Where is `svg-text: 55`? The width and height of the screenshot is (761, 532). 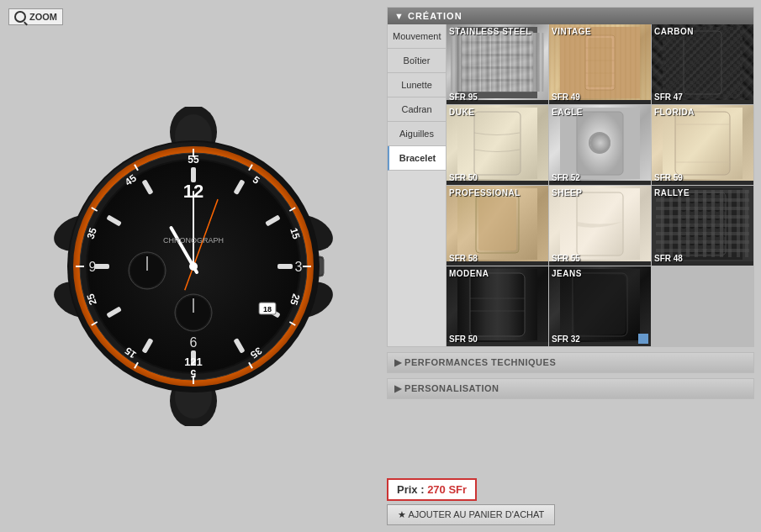 svg-text: 55 is located at coordinates (193, 160).